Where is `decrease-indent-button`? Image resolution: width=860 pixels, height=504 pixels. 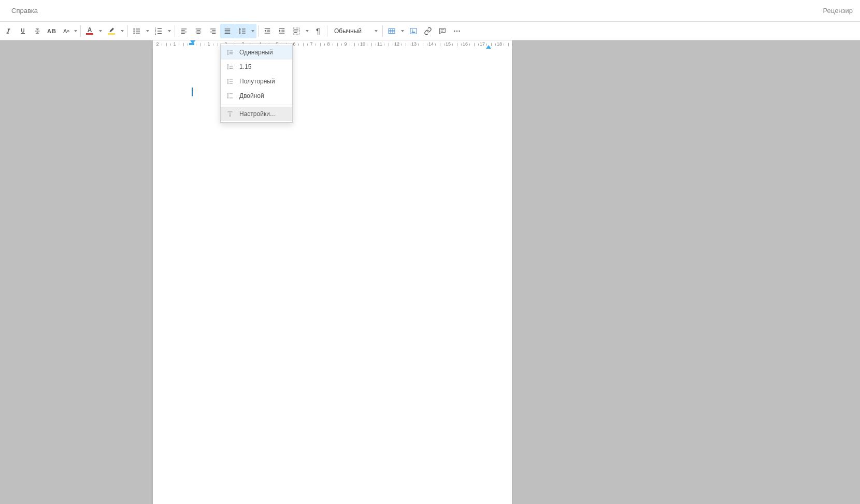
decrease-indent-button is located at coordinates (267, 31).